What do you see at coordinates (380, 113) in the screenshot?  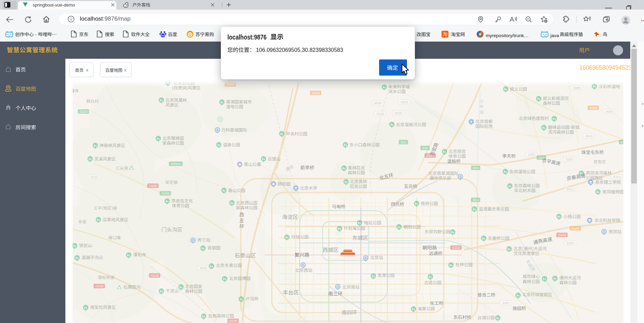 I see `svg-text: X025` at bounding box center [380, 113].